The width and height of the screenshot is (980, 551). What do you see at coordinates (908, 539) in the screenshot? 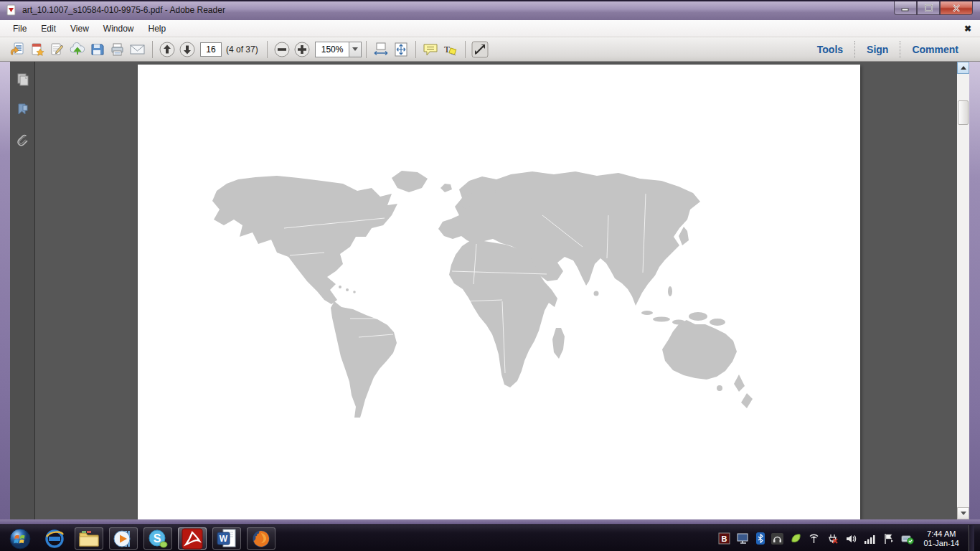
I see `safely-remove-icon` at bounding box center [908, 539].